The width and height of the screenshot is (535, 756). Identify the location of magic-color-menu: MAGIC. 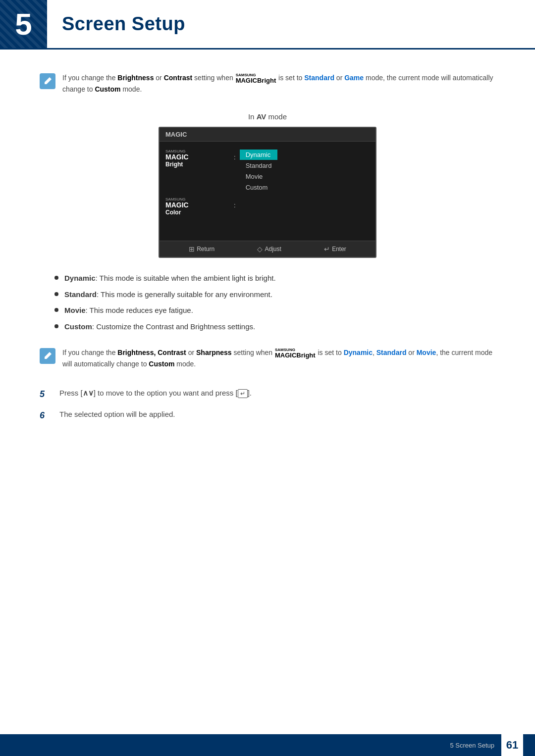
(198, 205).